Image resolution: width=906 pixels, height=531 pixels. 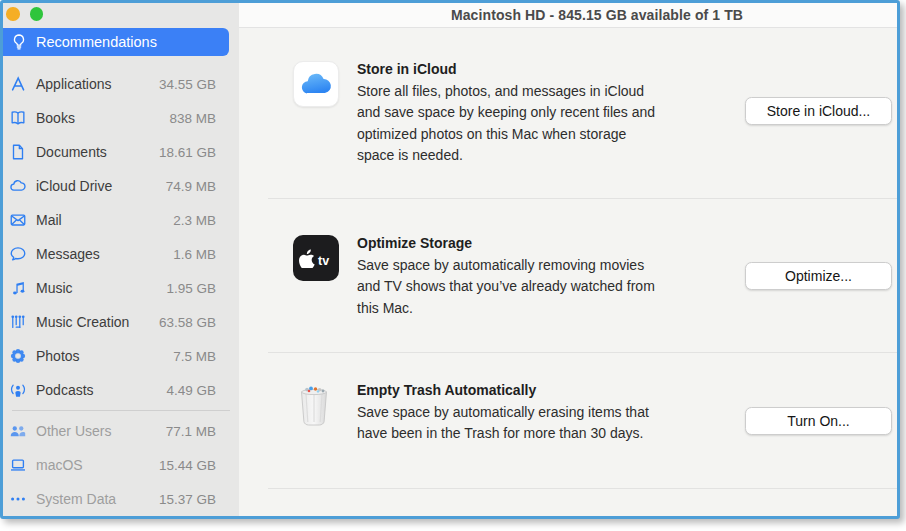 I want to click on section-description: Save space by automatically removing mov…, so click(x=551, y=287).